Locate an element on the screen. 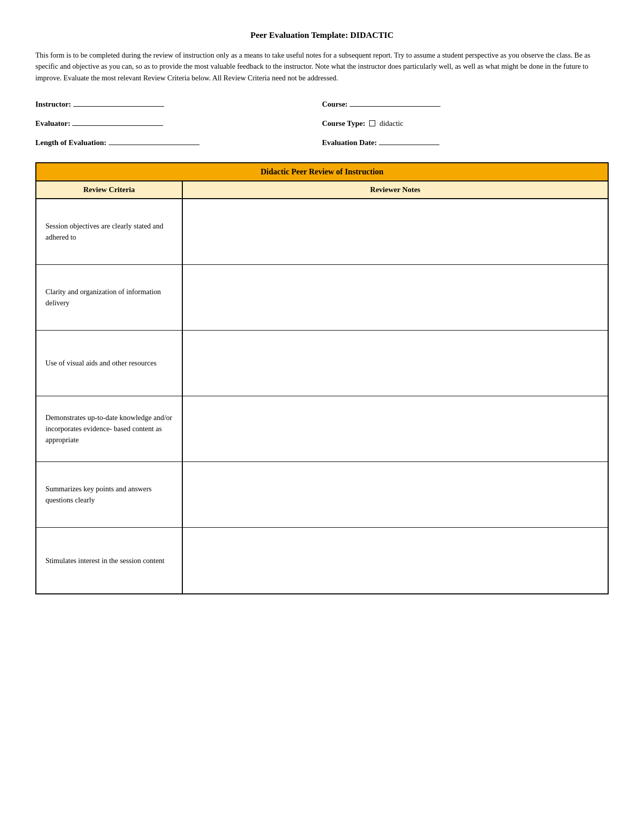 The image size is (644, 834). course-label: Course: is located at coordinates (335, 104).